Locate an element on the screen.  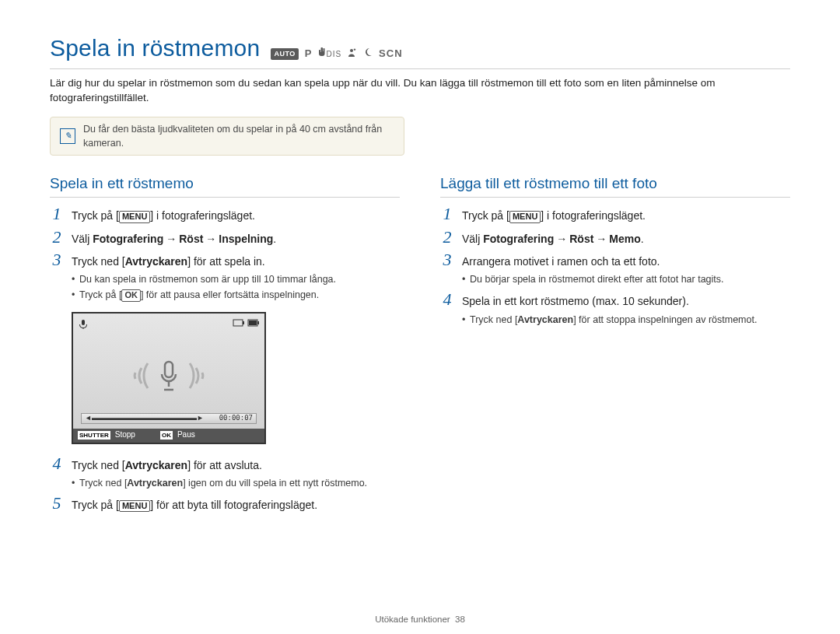
left-step-4: 4 Tryck ned [Avtryckaren] för att avslut… is located at coordinates (225, 464).